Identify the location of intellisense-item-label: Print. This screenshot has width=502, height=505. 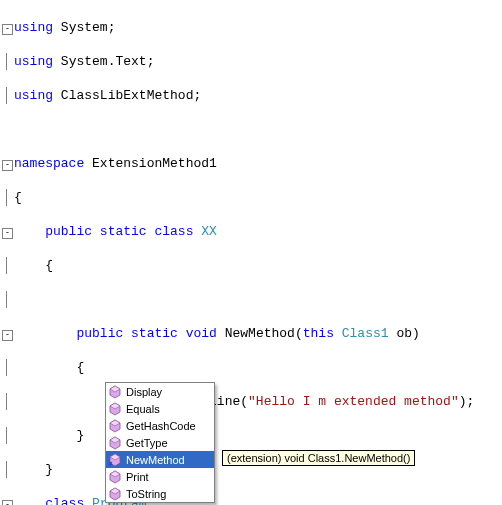
(138, 477).